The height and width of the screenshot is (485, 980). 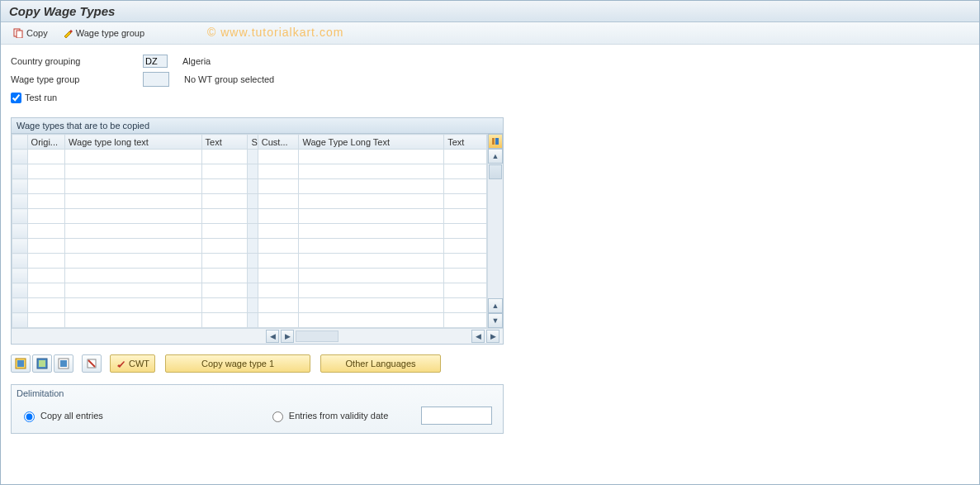 I want to click on copy-button: Copy, so click(x=31, y=33).